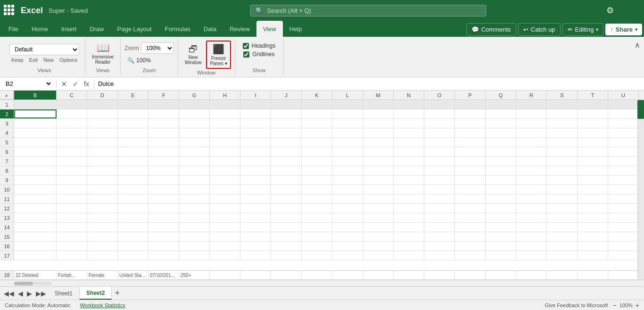 The width and height of the screenshot is (644, 310). Describe the element at coordinates (256, 105) in the screenshot. I see `cell-I1` at that location.